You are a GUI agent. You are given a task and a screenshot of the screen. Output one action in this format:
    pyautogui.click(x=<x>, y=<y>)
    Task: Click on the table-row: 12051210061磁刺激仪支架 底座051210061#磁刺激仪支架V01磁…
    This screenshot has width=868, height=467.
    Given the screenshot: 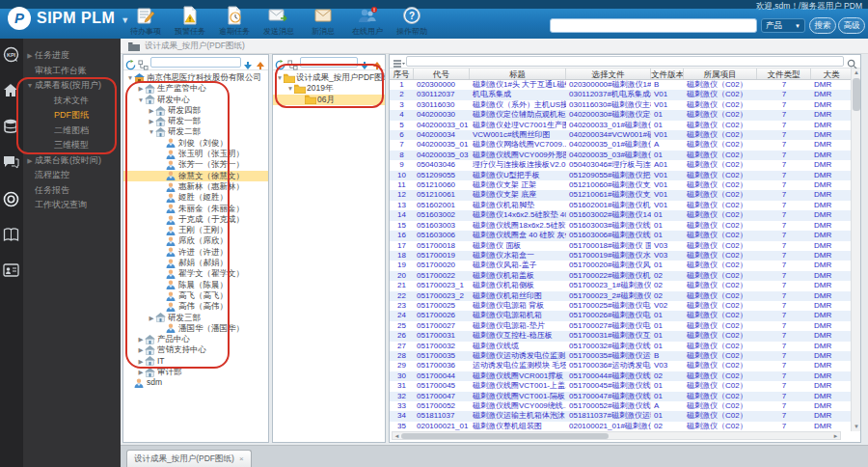 What is the action you would take?
    pyautogui.click(x=625, y=195)
    